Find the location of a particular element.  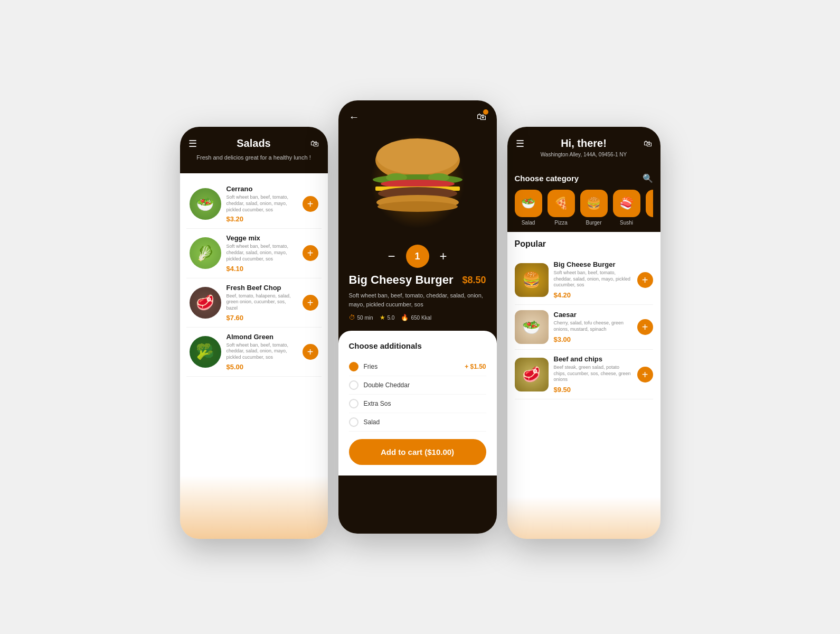

categories-scroll: 🥗 Salad 🍕 Pizza 🍔 Burger 🍣 Sushi 🍲 Soup is located at coordinates (584, 208).